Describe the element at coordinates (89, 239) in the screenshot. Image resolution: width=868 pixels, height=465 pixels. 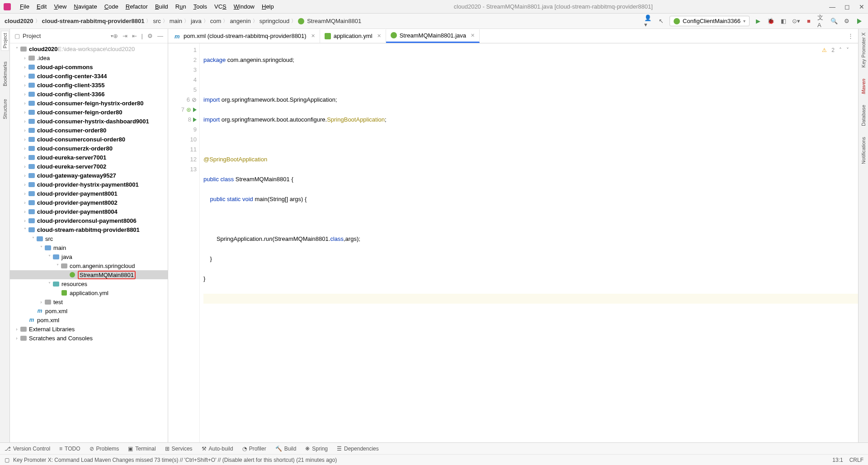
I see `tree-item: ˅src` at that location.